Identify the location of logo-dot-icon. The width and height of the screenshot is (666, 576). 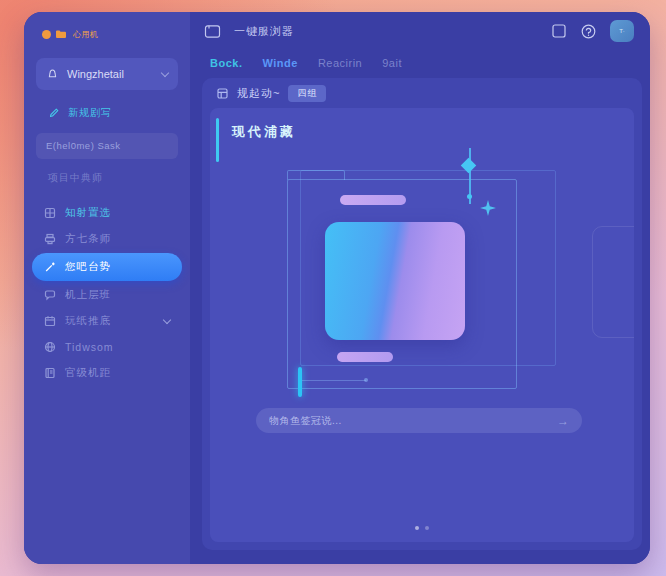
(46, 34).